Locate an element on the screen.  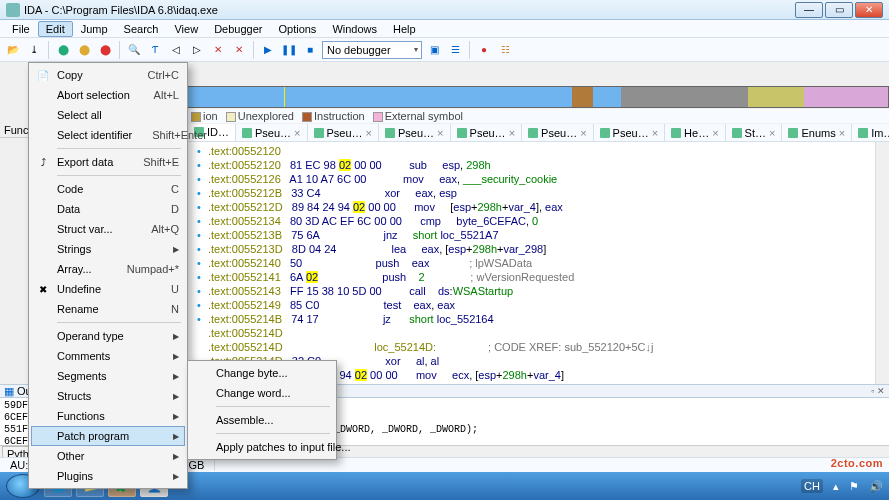
disasm-line: •.text:00552126 A1 10 A7 6C 00 mov eax, … is located at coordinates (540, 179).